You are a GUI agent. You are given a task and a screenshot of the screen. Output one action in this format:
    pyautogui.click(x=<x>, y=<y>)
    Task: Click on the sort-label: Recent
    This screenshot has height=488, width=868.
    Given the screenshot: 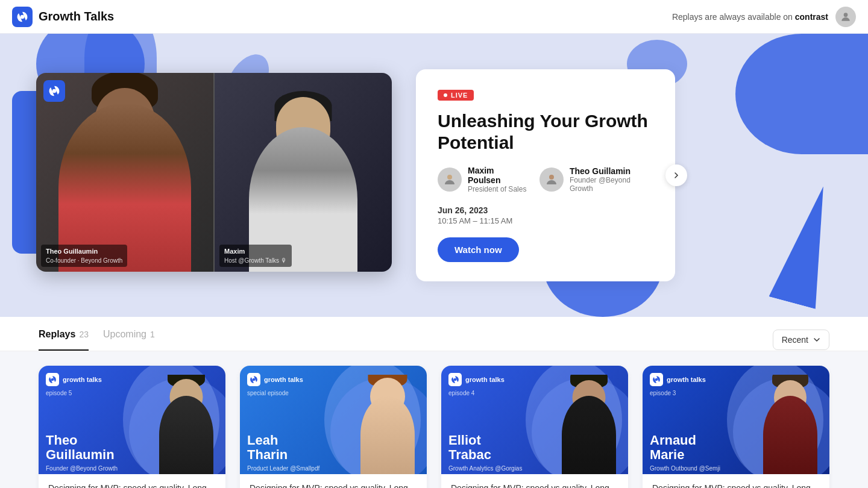 What is the action you would take?
    pyautogui.click(x=795, y=340)
    